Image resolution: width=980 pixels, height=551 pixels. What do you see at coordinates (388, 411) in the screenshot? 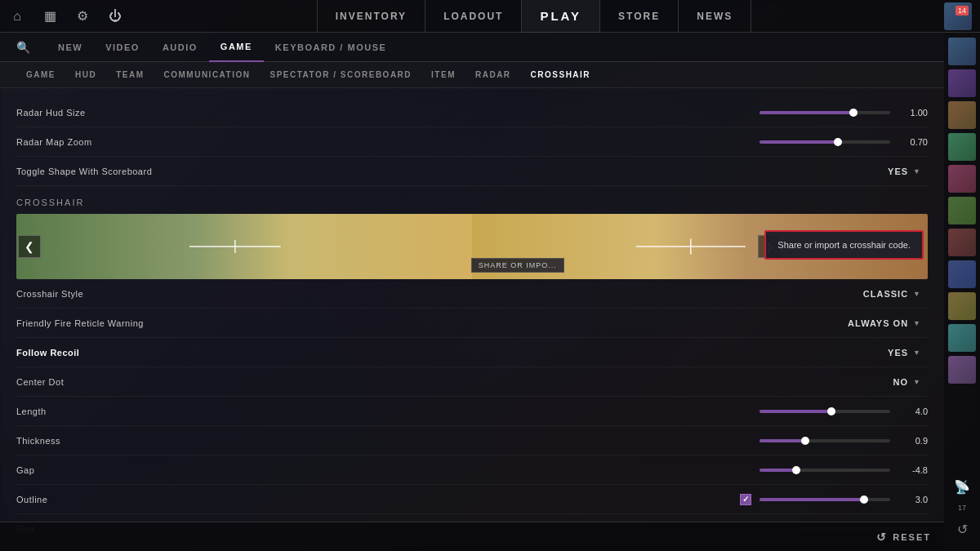
I see `length-label: Length` at bounding box center [388, 411].